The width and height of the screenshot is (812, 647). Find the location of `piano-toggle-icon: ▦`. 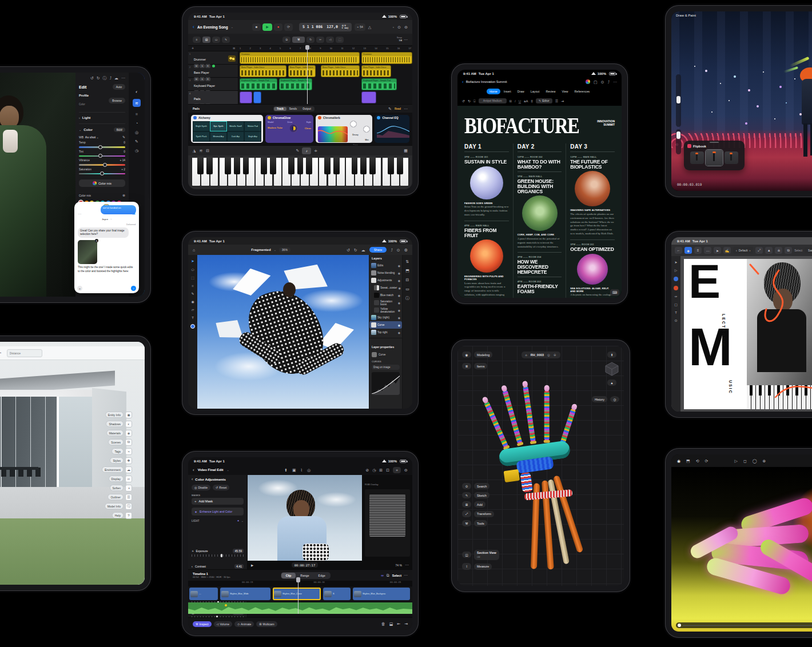

piano-toggle-icon: ▦ is located at coordinates (406, 151).